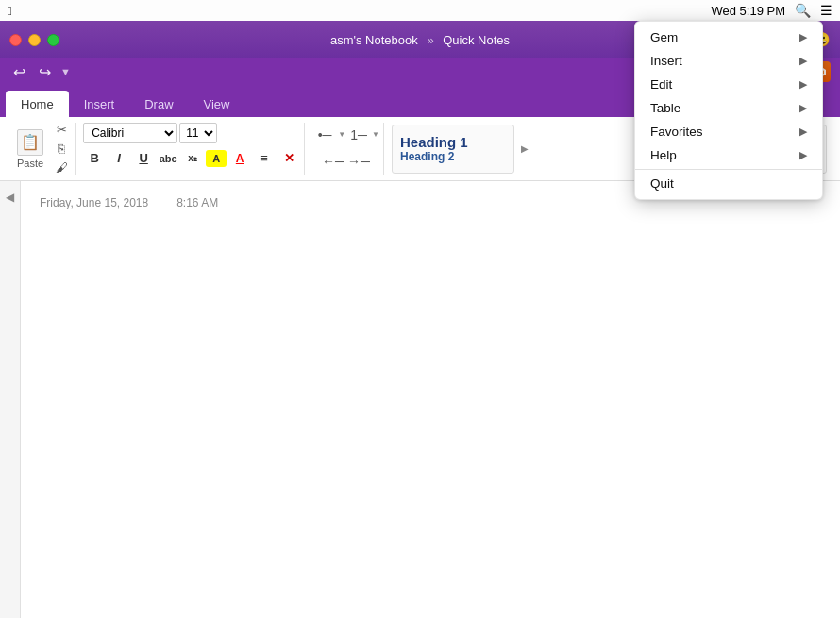 This screenshot has width=840, height=618. I want to click on styles-box: Heading 1 Heading 2, so click(453, 149).